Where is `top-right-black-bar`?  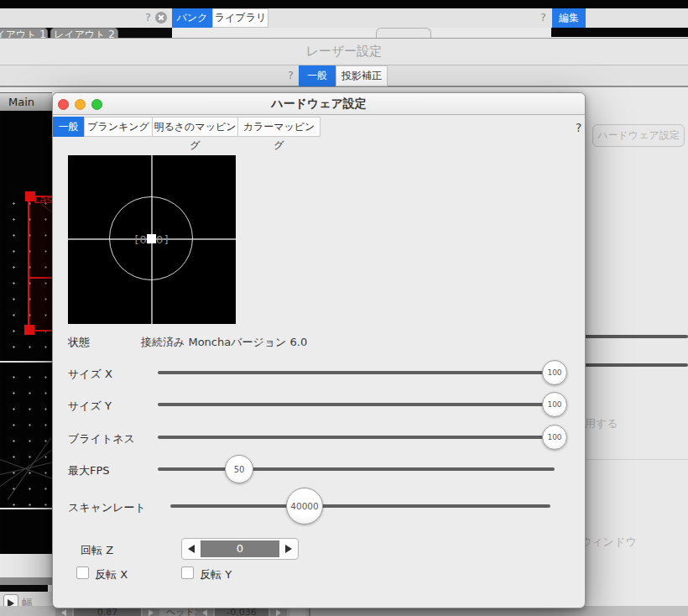 top-right-black-bar is located at coordinates (619, 32).